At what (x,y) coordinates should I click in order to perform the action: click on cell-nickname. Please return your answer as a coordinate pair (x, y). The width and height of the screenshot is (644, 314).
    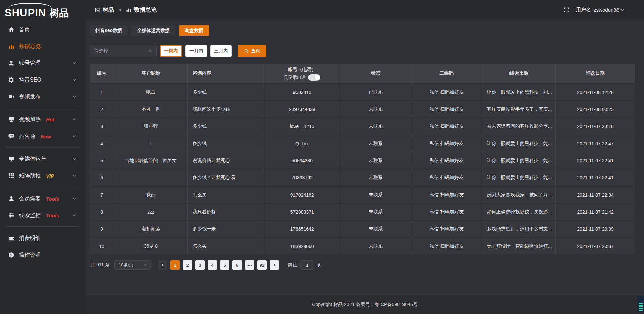
    Looking at the image, I should click on (151, 178).